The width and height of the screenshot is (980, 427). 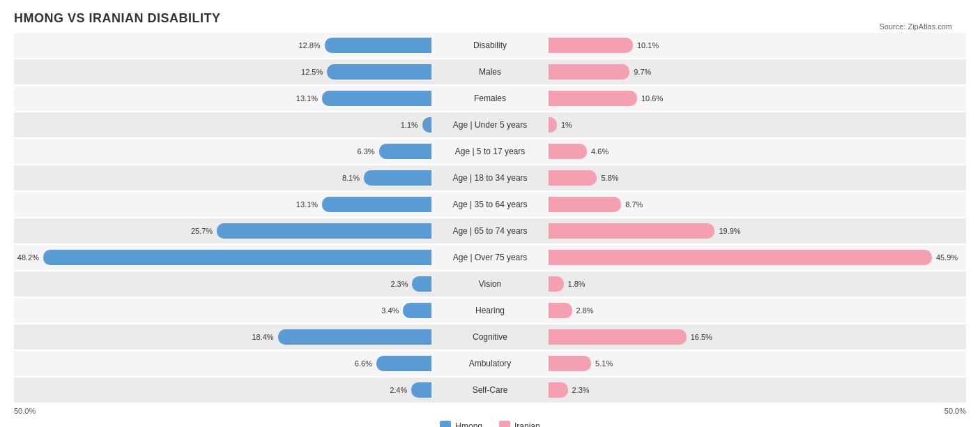 What do you see at coordinates (646, 72) in the screenshot?
I see `right-value: 9.7%` at bounding box center [646, 72].